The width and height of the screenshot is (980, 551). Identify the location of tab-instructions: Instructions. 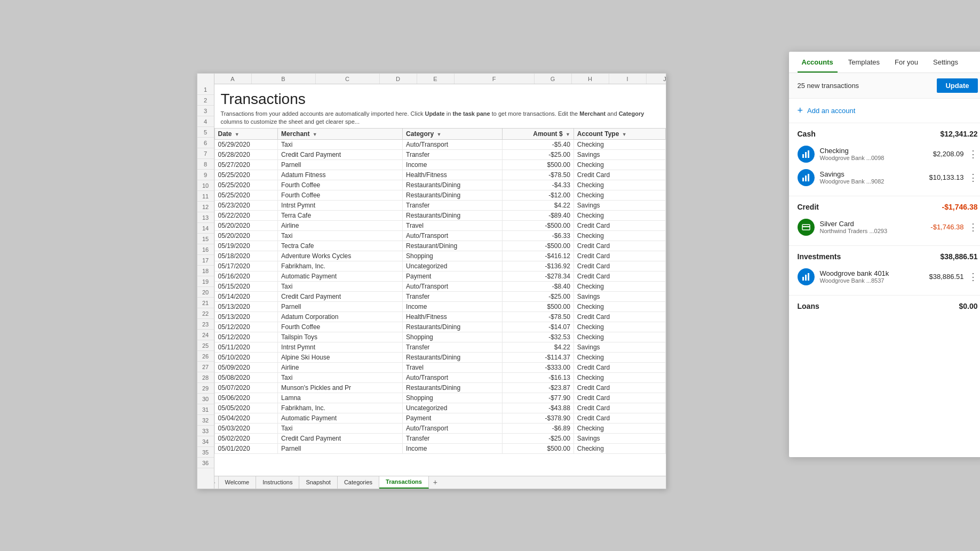
(277, 482).